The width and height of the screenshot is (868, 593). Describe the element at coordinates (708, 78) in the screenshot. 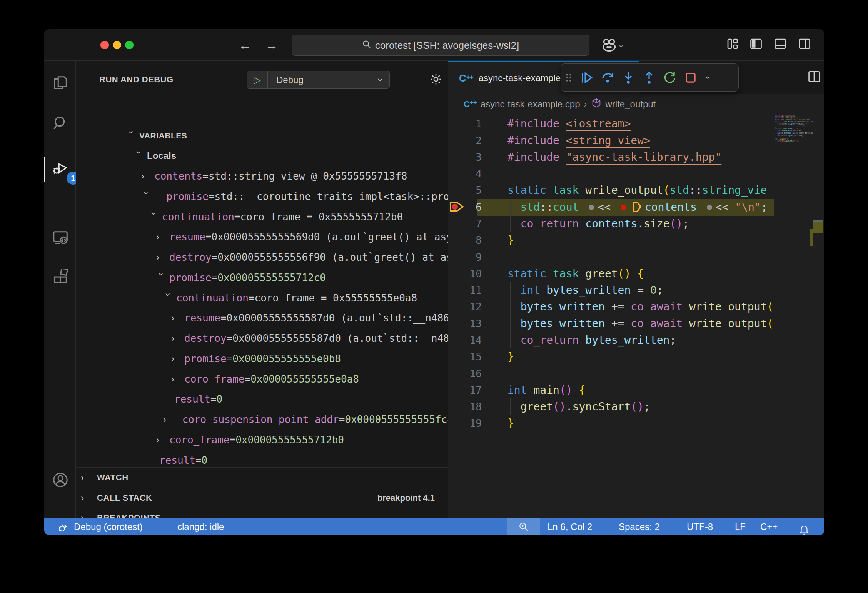

I see `toolbar-more-chevron-icon: ›` at that location.